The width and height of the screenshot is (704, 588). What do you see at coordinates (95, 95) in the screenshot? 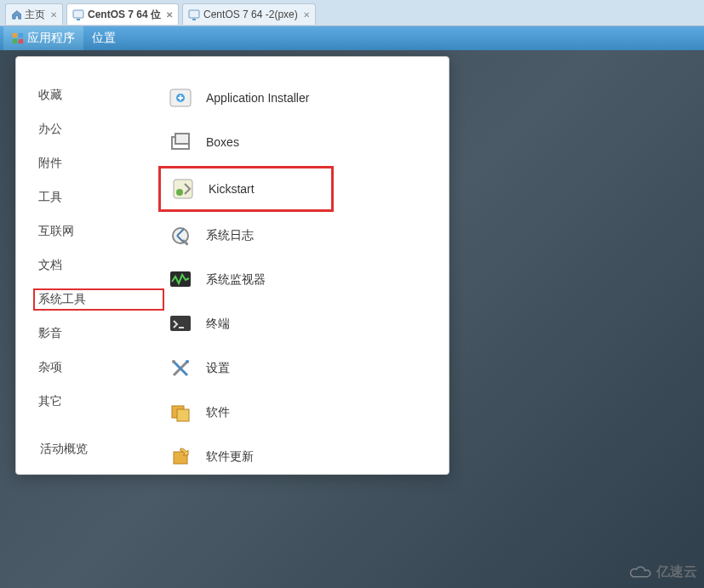
I see `category-item: 收藏` at bounding box center [95, 95].